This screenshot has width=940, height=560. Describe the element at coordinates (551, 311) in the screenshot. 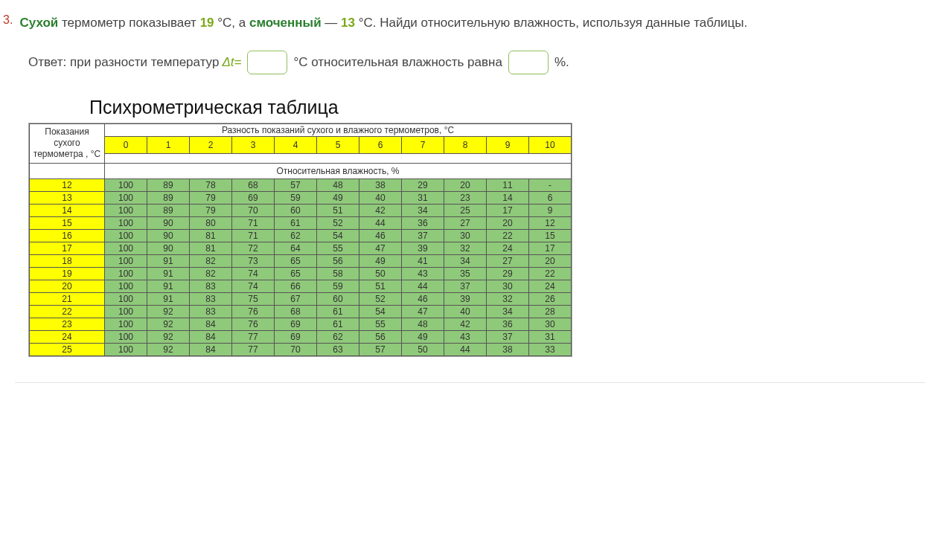

I see `table-cell: 28` at that location.